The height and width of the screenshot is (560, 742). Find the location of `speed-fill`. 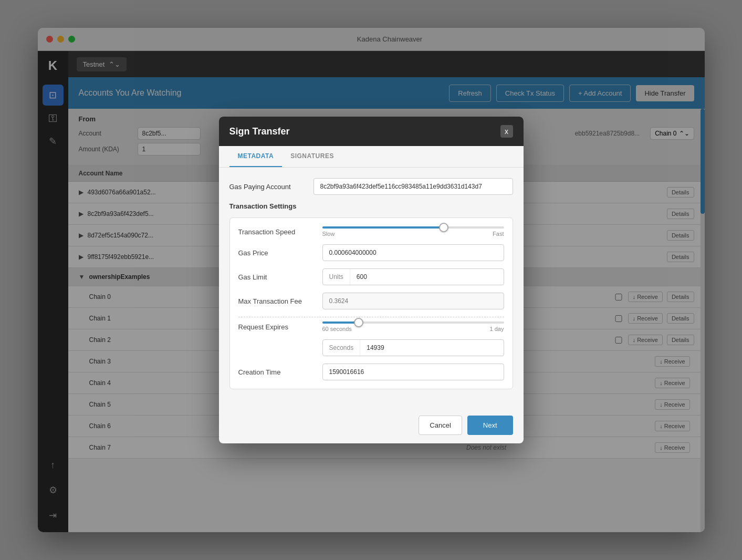

speed-fill is located at coordinates (383, 227).